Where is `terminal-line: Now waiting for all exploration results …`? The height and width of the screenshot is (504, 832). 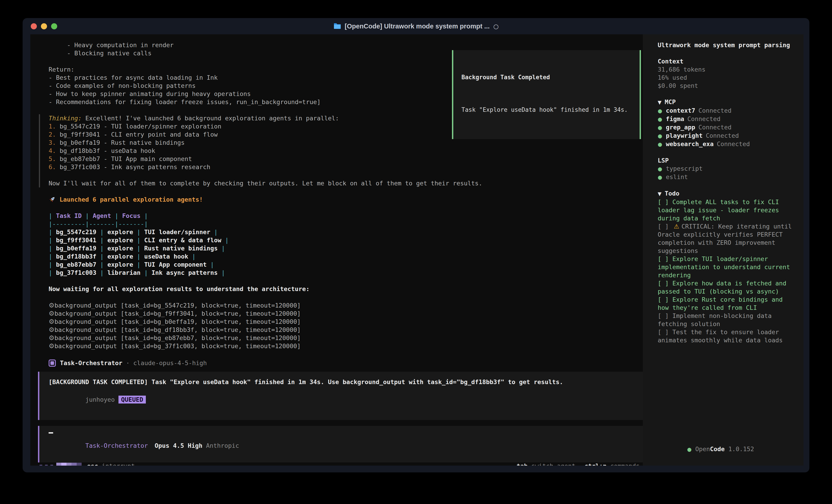 terminal-line: Now waiting for all exploration results … is located at coordinates (346, 289).